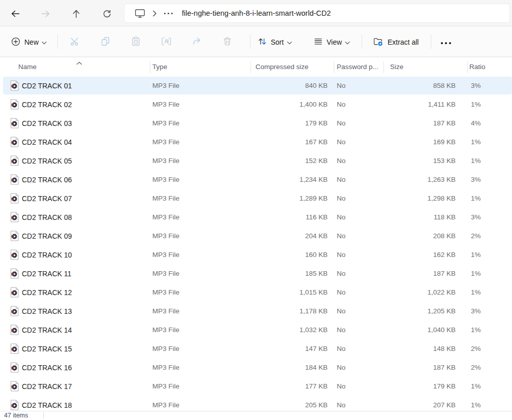  What do you see at coordinates (256, 13) in the screenshot?
I see `breadcrumb-folder-name: file-nghe-tieng-anh-8-i-learn-smart-worl…` at bounding box center [256, 13].